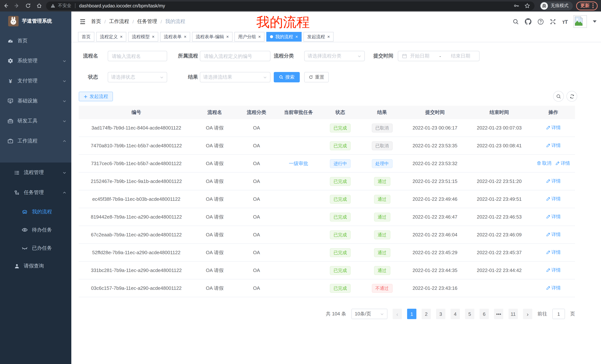 This screenshot has width=601, height=364. I want to click on result-badge: 已取消, so click(382, 128).